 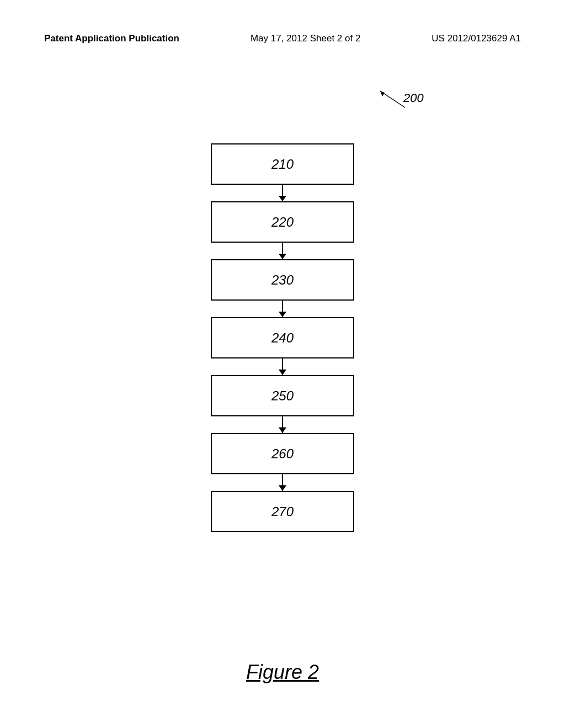 I want to click on flow-box-240-label: 240, so click(x=282, y=338).